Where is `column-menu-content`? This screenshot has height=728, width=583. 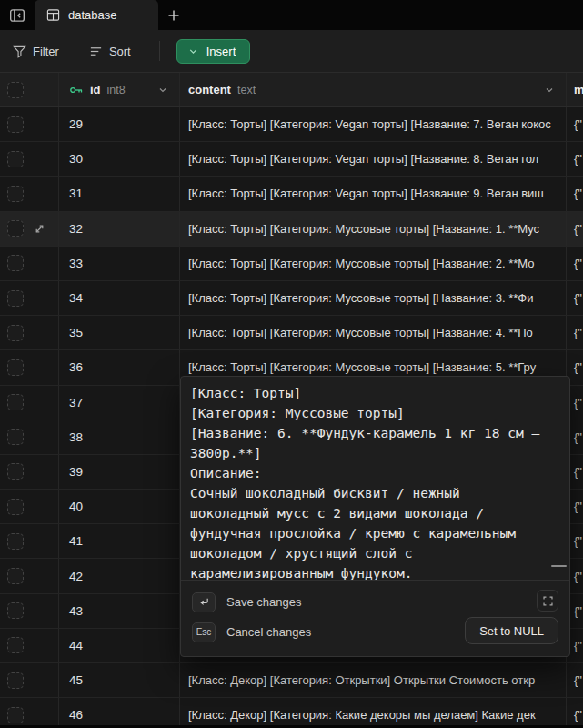 column-menu-content is located at coordinates (549, 90).